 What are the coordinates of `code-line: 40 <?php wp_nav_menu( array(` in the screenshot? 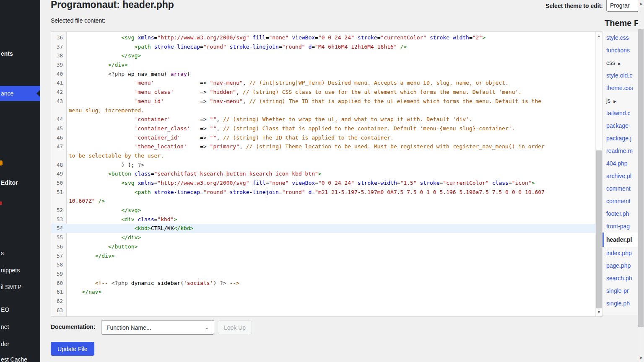 It's located at (323, 74).